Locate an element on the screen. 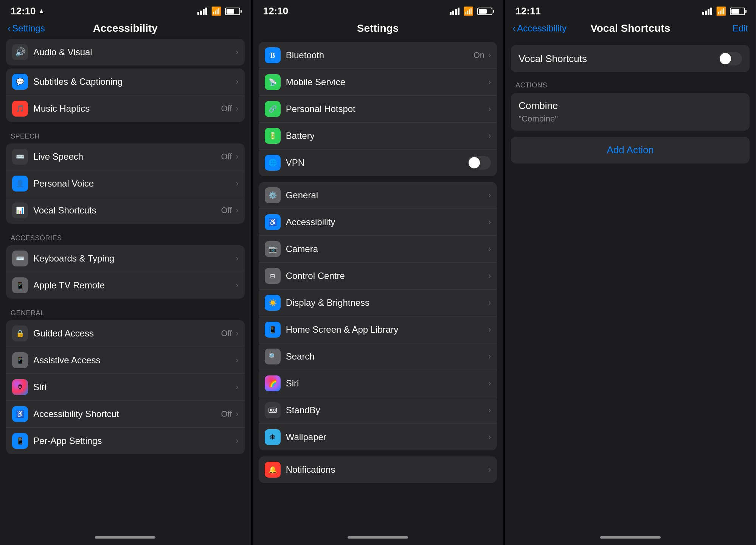  subtitles-icon: 💬 is located at coordinates (20, 82).